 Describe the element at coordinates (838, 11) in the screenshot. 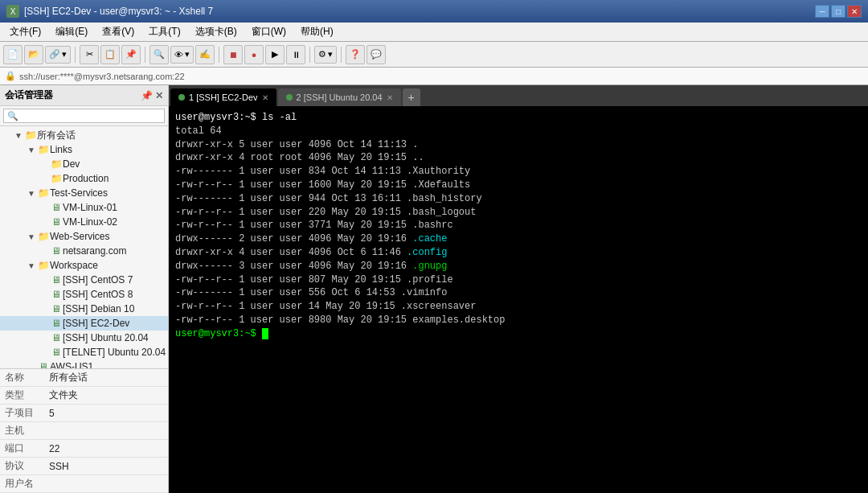

I see `maximize-button: □` at that location.